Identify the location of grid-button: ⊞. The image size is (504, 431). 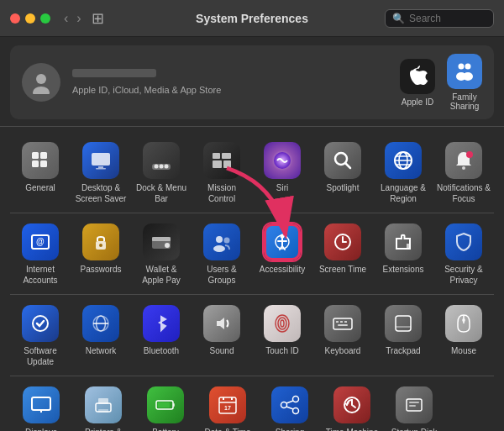
(97, 18).